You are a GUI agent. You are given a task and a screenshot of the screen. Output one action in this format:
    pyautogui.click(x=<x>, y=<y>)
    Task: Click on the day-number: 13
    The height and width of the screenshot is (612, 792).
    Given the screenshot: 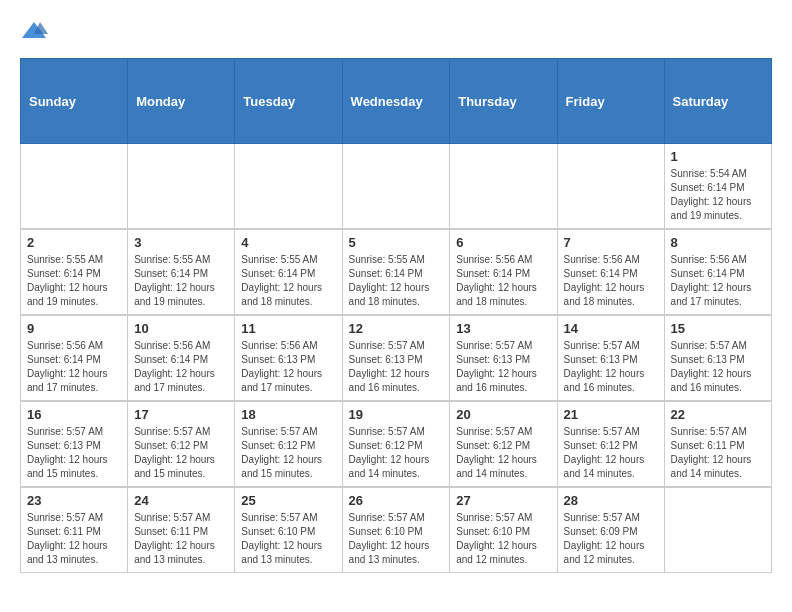 What is the action you would take?
    pyautogui.click(x=503, y=328)
    